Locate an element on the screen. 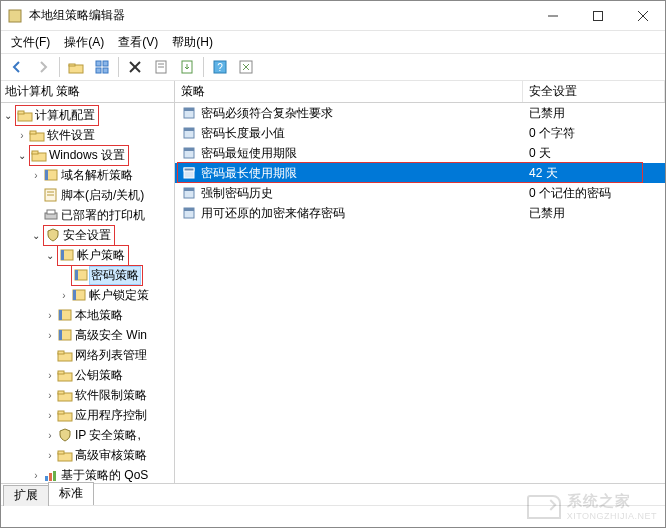 This screenshot has height=528, width=666. tree-item-label: 高级审核策略 is located at coordinates (111, 456).